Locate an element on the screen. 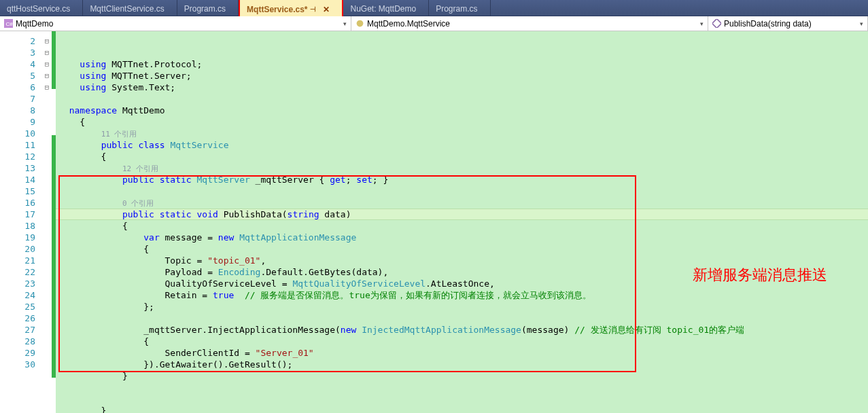 The height and width of the screenshot is (413, 868). nav-class-dropdown: MqttDemo.MqttService ▾ is located at coordinates (530, 23).